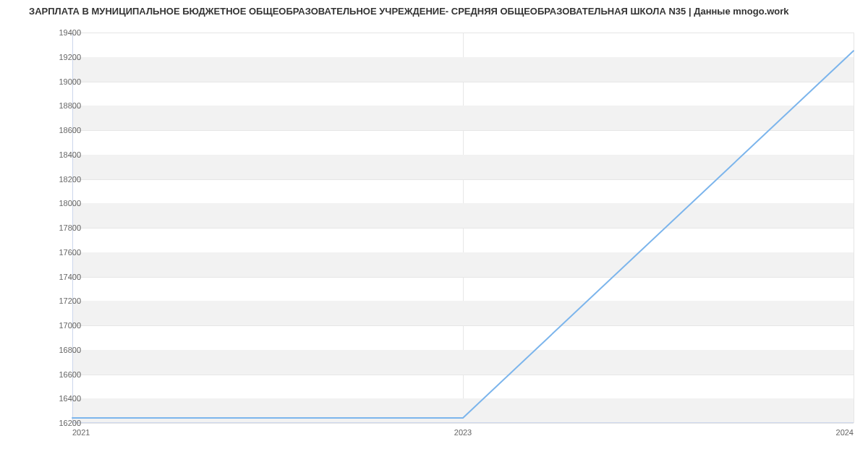 The width and height of the screenshot is (868, 470). What do you see at coordinates (69, 301) in the screenshot?
I see `y-tick-label: 17200` at bounding box center [69, 301].